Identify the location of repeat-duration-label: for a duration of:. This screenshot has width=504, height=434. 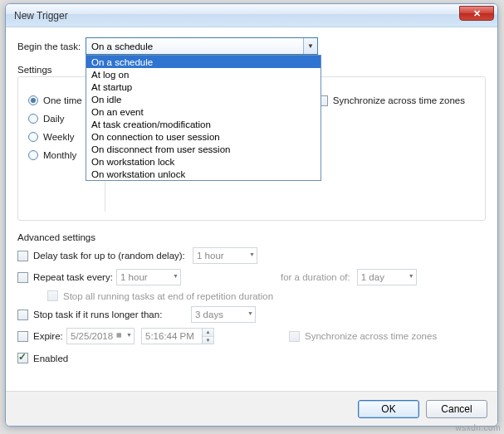
(316, 277).